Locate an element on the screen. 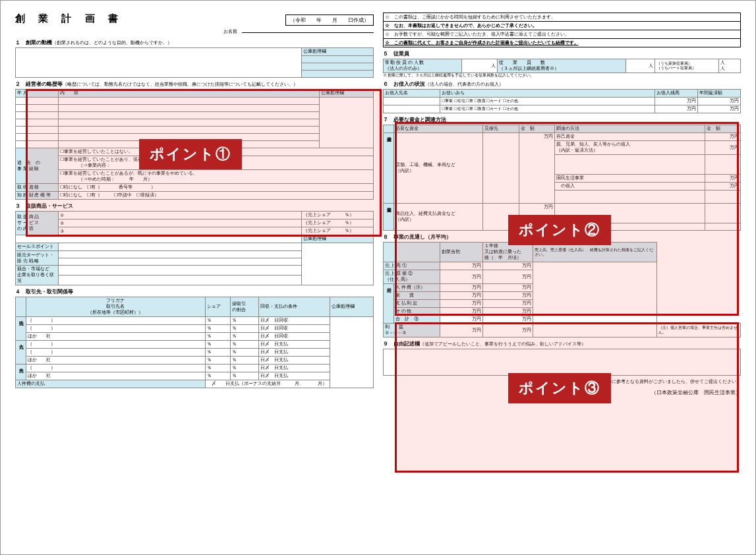 Image resolution: width=756 pixels, height=555 pixels. sec5-header: ５ 従業員 is located at coordinates (562, 54).